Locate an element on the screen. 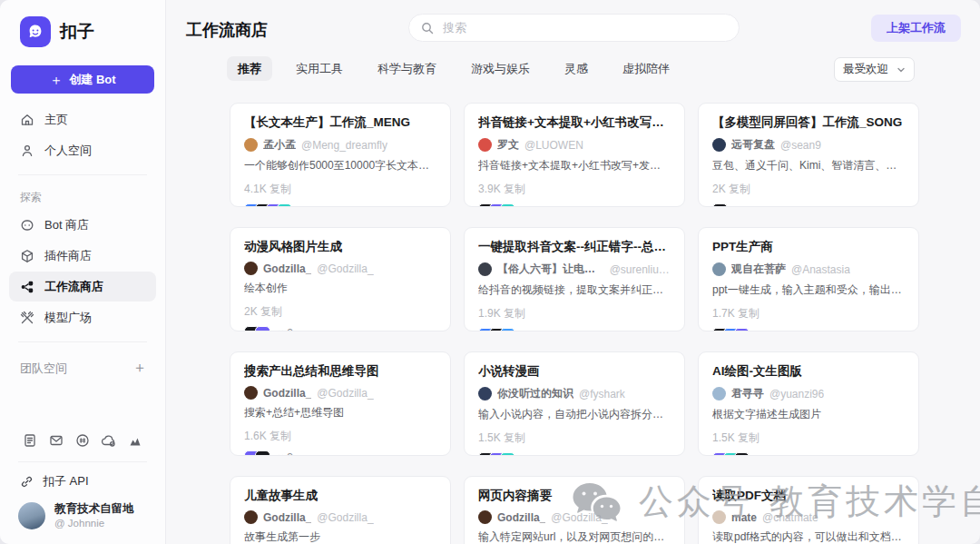  card-description: 一个能够创作5000至10000字长文本的工作... is located at coordinates (340, 165).